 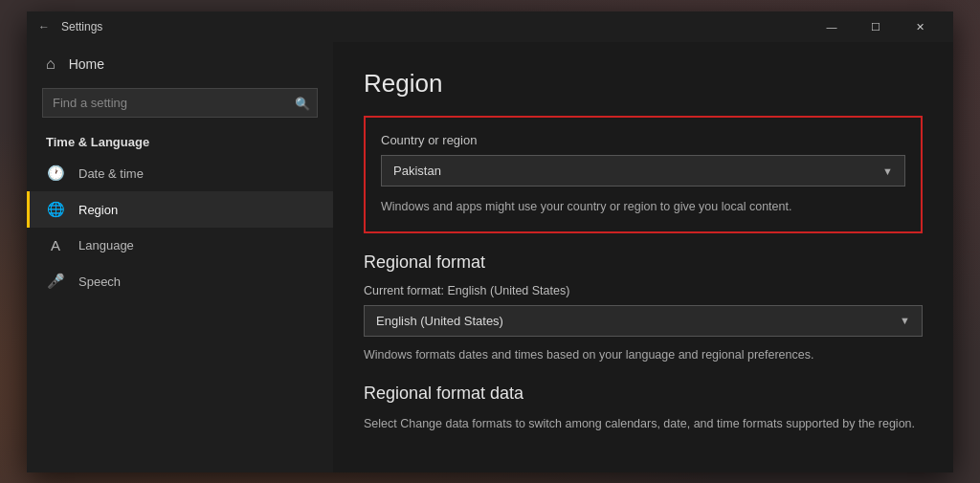 What do you see at coordinates (490, 27) in the screenshot?
I see `titlebar: ← Settings — ☐ ✕` at bounding box center [490, 27].